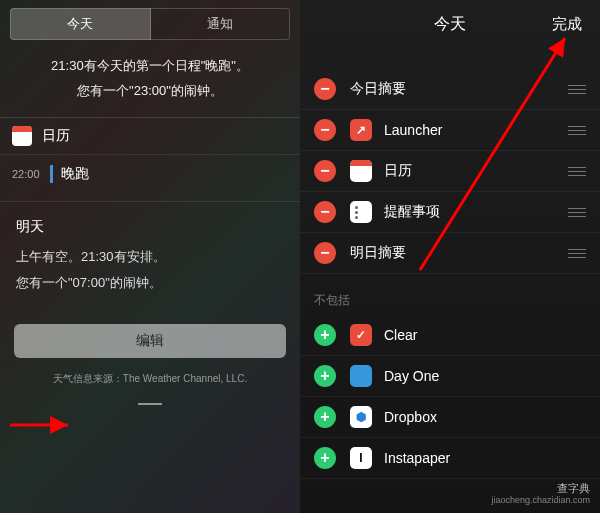  What do you see at coordinates (485, 335) in the screenshot?
I see `widget-label: Clear` at bounding box center [485, 335].